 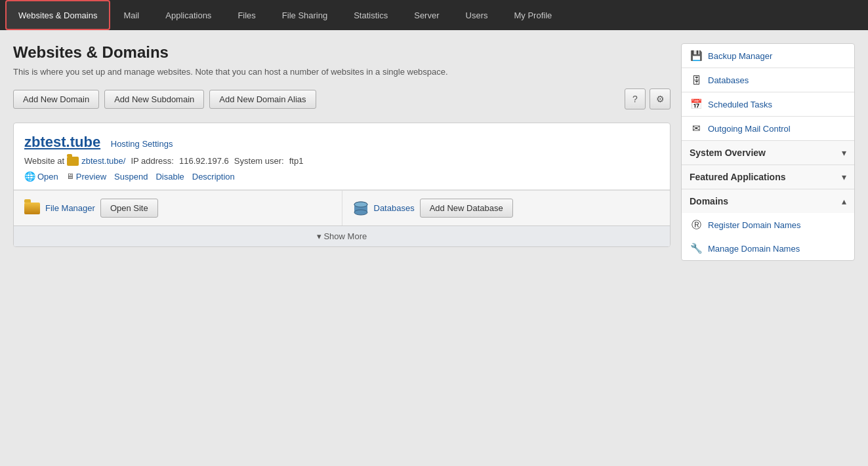 What do you see at coordinates (131, 177) in the screenshot?
I see `suspend-link: Suspend` at bounding box center [131, 177].